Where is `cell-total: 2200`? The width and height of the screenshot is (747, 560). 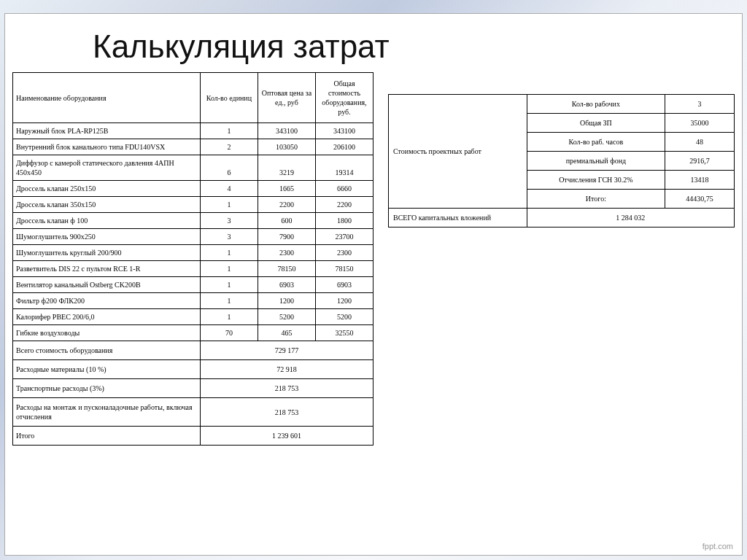 cell-total: 2200 is located at coordinates (344, 205).